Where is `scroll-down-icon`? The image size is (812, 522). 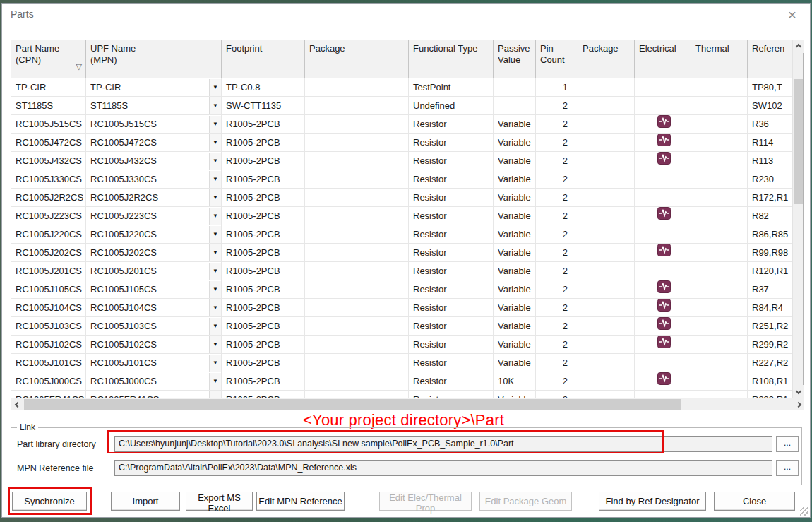 scroll-down-icon is located at coordinates (798, 391).